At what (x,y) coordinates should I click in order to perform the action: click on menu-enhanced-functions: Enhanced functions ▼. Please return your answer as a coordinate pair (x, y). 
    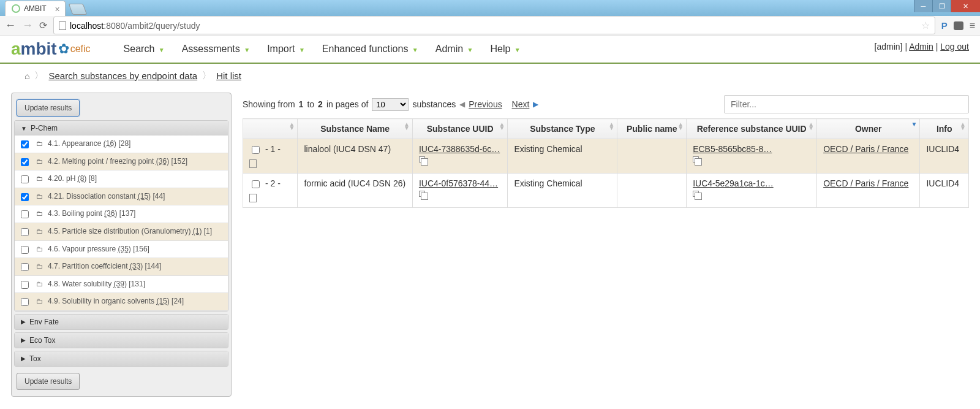
    Looking at the image, I should click on (370, 49).